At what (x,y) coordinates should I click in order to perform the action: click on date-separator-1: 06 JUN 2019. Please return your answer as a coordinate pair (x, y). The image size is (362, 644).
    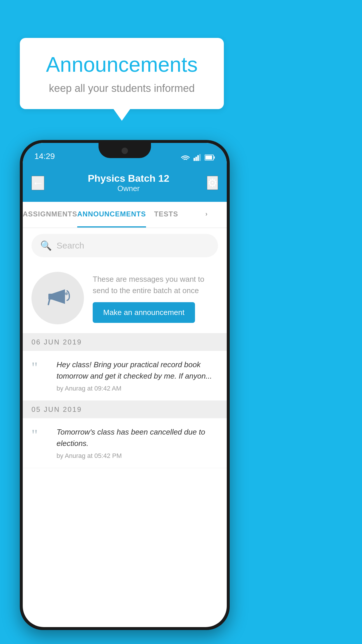
    Looking at the image, I should click on (125, 342).